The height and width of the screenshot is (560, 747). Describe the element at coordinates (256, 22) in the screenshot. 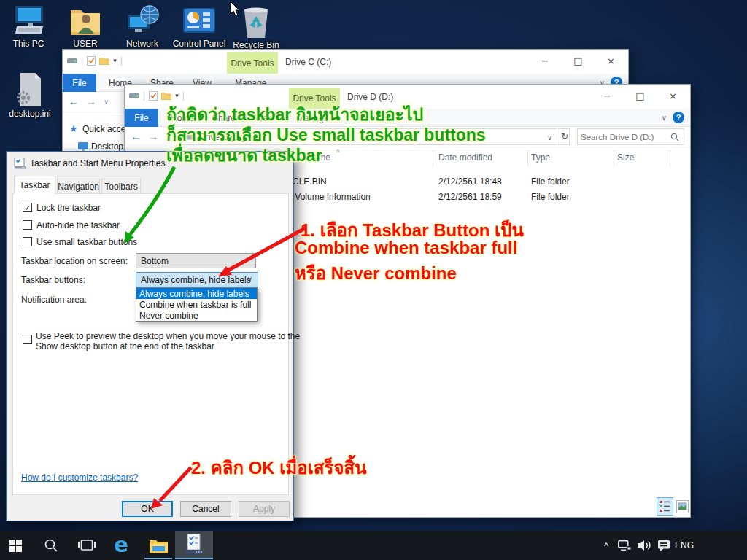

I see `recycle-bin-icon` at that location.